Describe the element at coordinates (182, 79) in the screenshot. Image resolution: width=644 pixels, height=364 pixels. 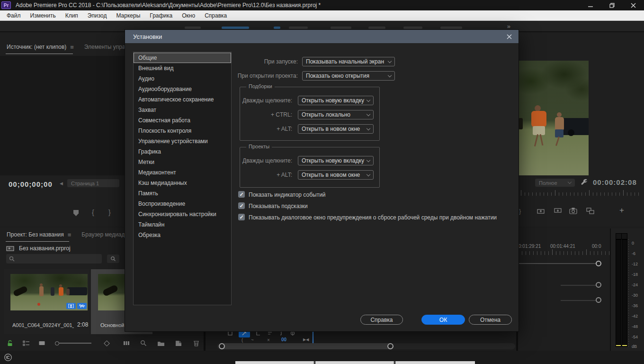
I see `category-item-audio: Аудио` at that location.